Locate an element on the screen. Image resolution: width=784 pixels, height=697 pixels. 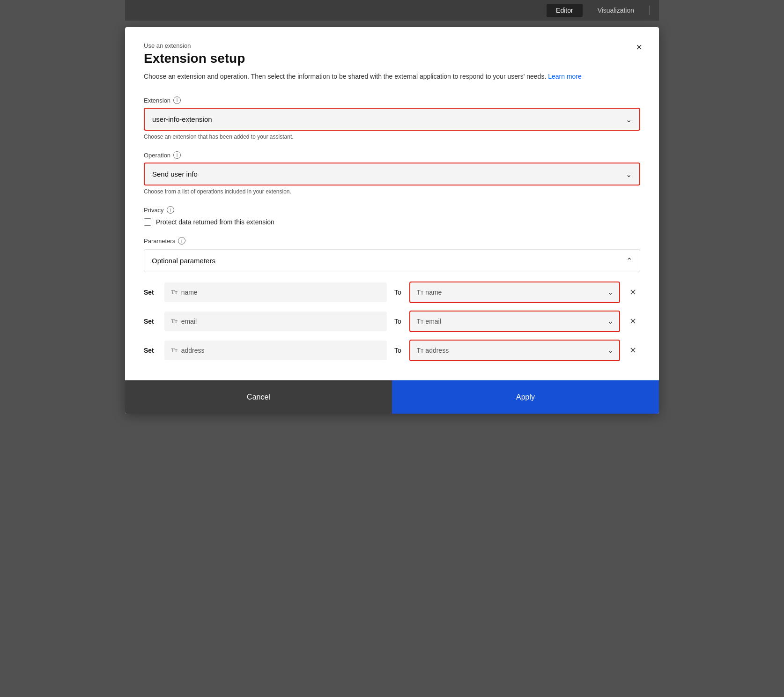
extension-label: Extension i is located at coordinates (392, 100).